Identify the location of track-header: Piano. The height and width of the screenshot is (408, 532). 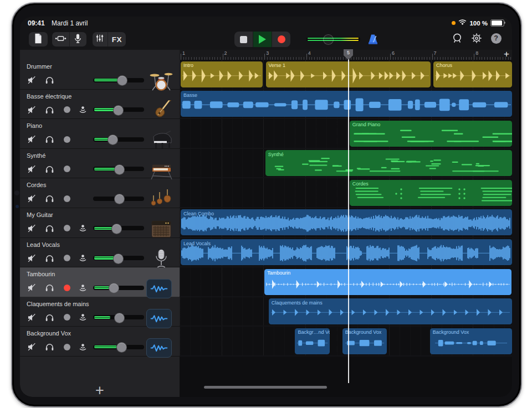
(100, 134).